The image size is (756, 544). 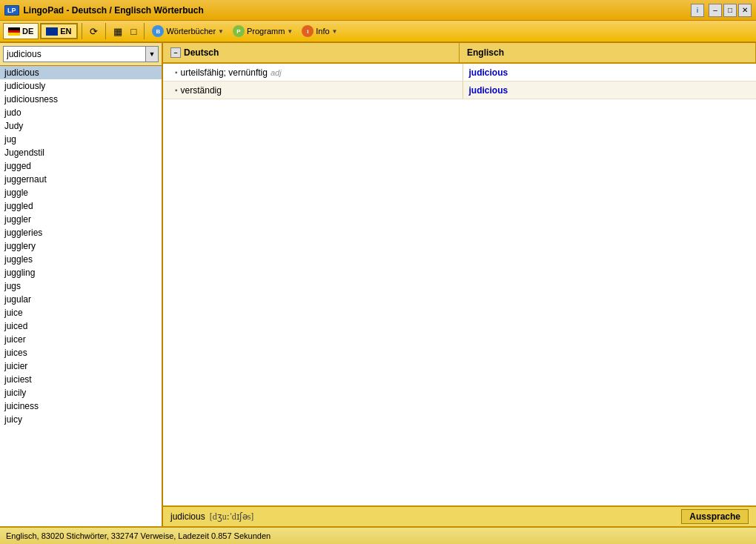 What do you see at coordinates (81, 139) in the screenshot?
I see `word-list-item: jug` at bounding box center [81, 139].